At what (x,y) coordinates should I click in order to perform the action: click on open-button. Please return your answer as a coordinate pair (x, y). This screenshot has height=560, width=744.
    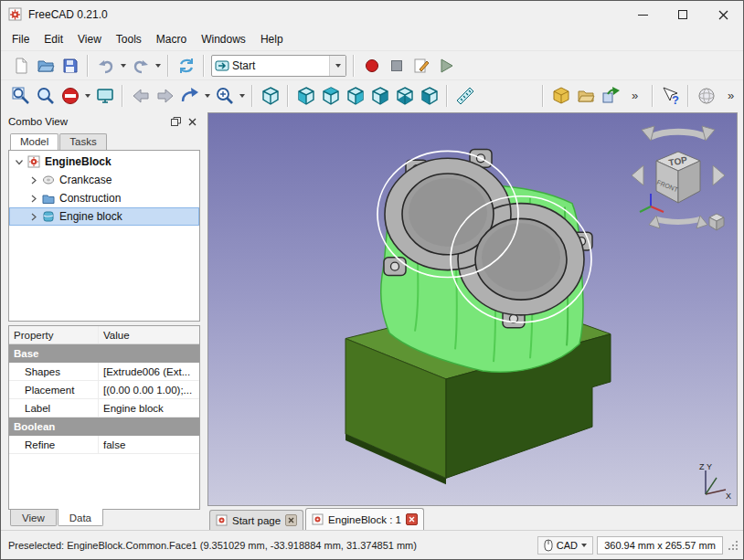
    Looking at the image, I should click on (46, 66).